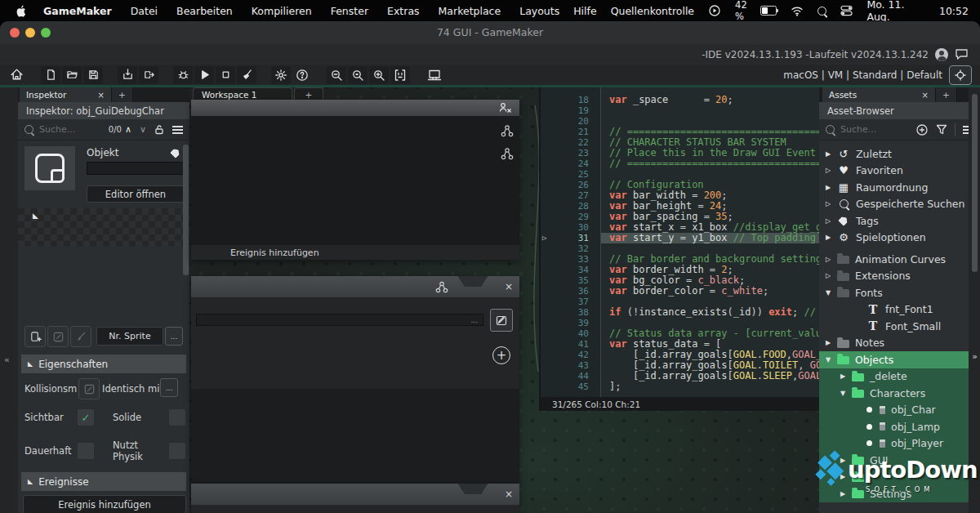 This screenshot has height=513, width=980. I want to click on target-manager-button, so click(960, 75).